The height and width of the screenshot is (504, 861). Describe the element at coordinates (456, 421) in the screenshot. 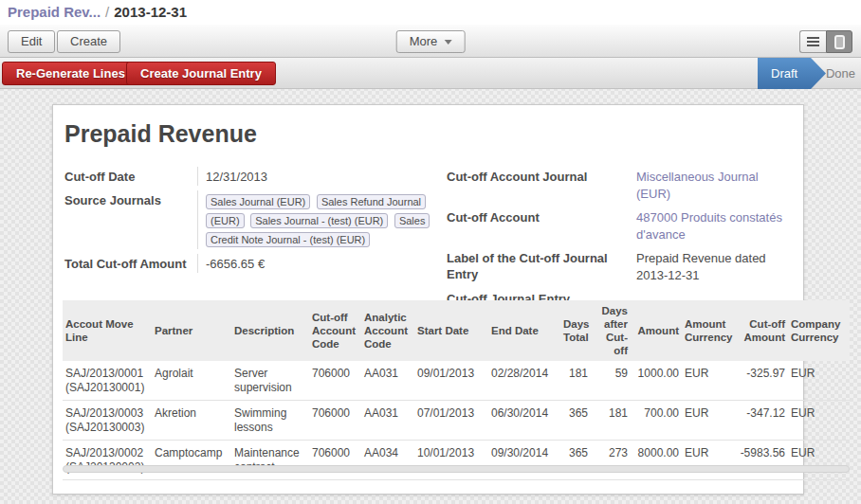

I see `table-row: SAJ/2013/0003 (SAJ20130003) Akretion Swi…` at that location.